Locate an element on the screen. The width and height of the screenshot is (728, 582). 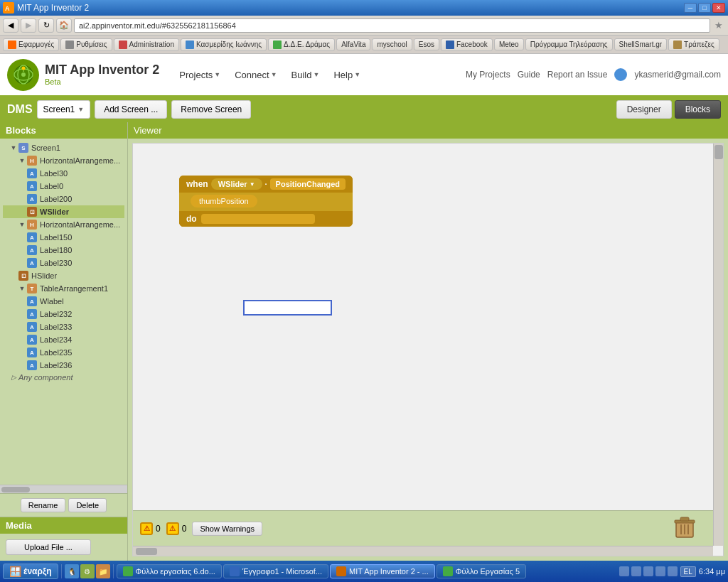
taskbar-item-4: Φύλλο Εργασίας 5 is located at coordinates (481, 571).